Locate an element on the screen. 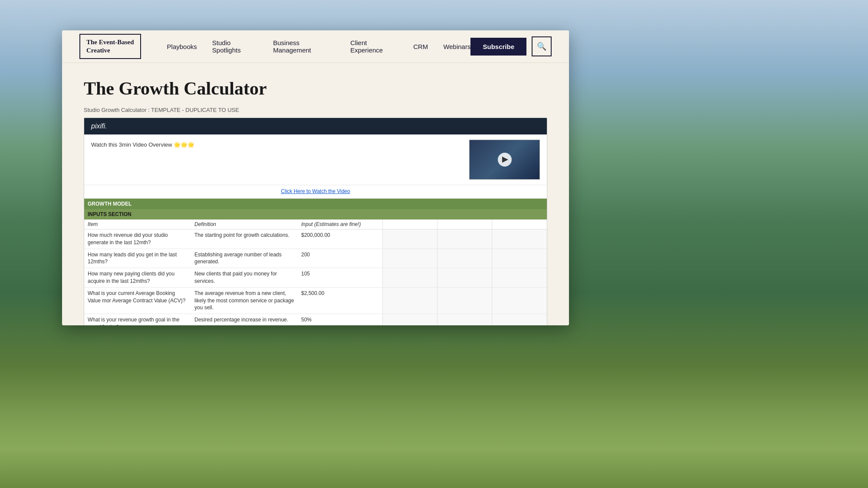 This screenshot has height=488, width=868. play-button is located at coordinates (505, 160).